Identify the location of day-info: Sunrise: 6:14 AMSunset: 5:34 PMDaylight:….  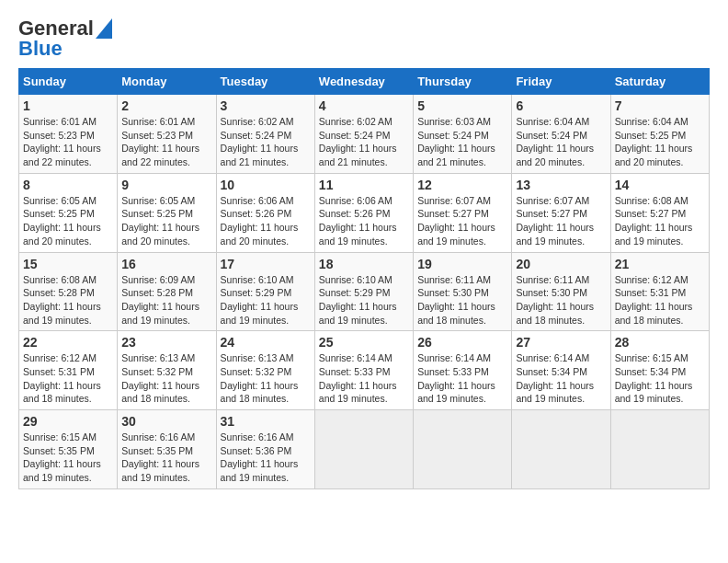
(561, 379).